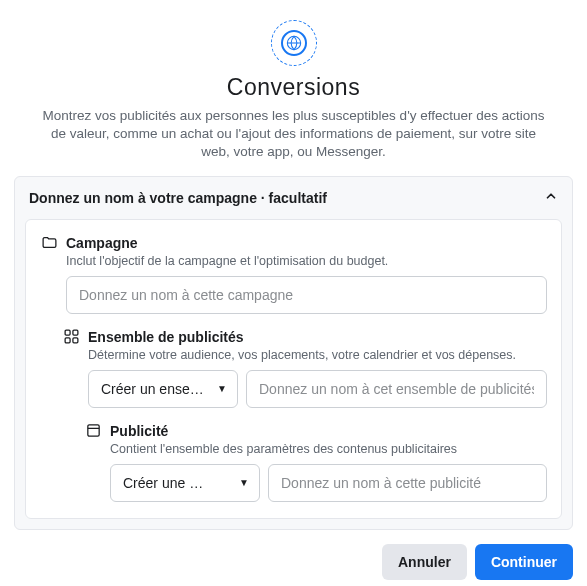 This screenshot has height=586, width=587. Describe the element at coordinates (49, 243) in the screenshot. I see `folder-icon` at that location.